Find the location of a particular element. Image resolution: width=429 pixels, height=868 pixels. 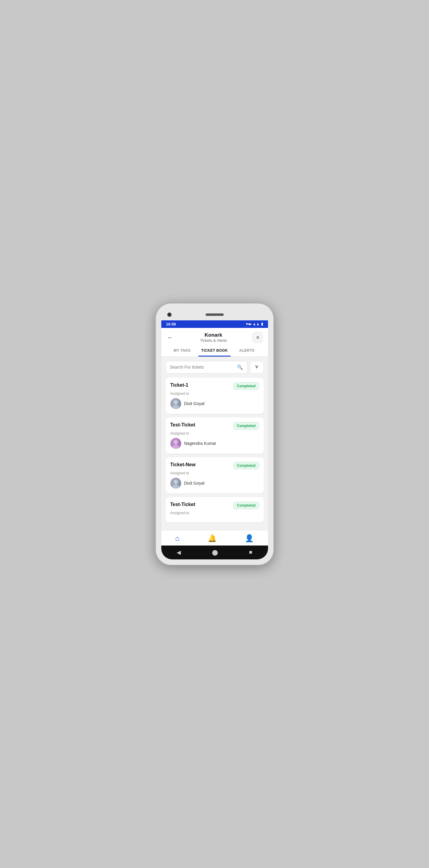

nav-notifications: 🔔 is located at coordinates (212, 538).